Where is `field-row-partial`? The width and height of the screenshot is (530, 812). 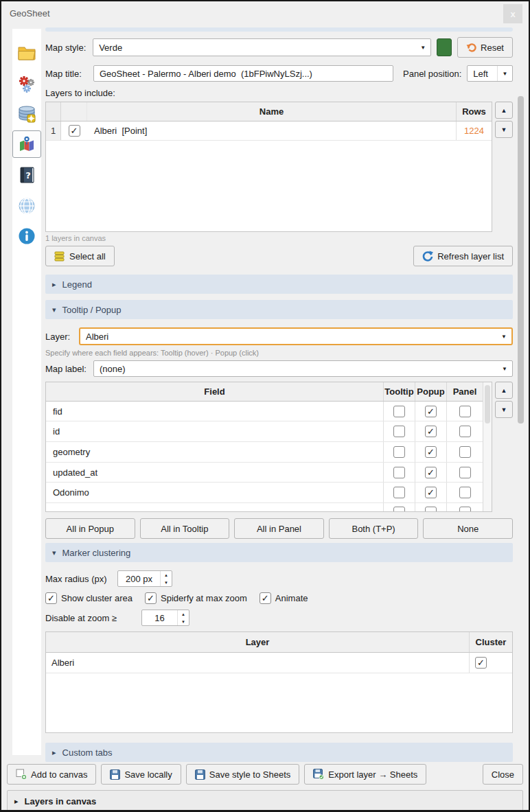
field-row-partial is located at coordinates (264, 507).